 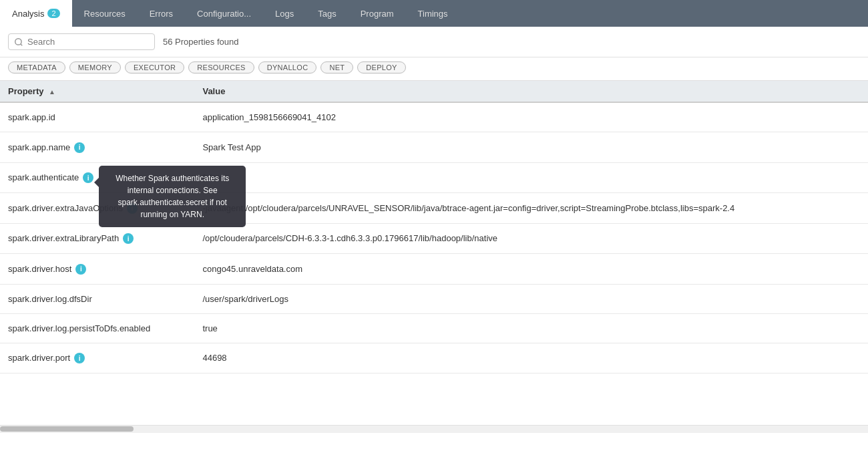 What do you see at coordinates (434, 13) in the screenshot?
I see `tabs-bar: Analysis2ResourcesErrorsConfiguratio...L…` at bounding box center [434, 13].